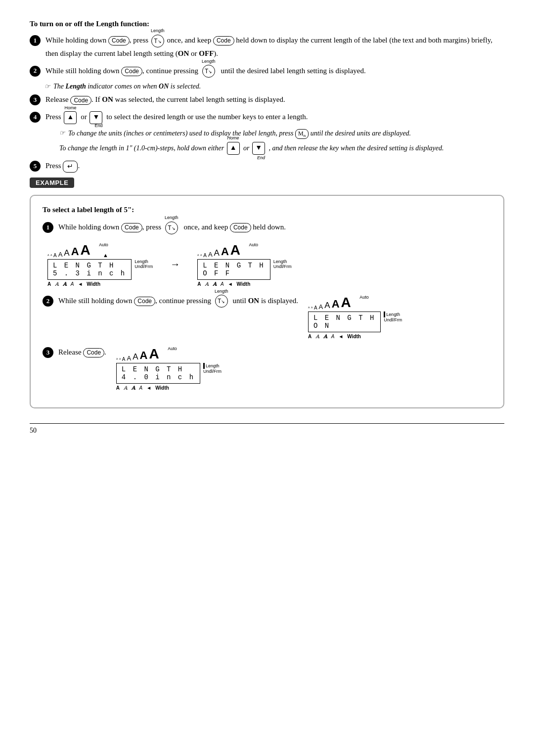 Image resolution: width=534 pixels, height=756 pixels. Describe the element at coordinates (120, 360) in the screenshot. I see `lf4-2: ᴬ` at that location.